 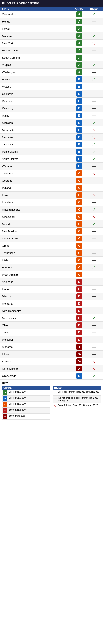 What do you see at coordinates (51, 274) in the screenshot?
I see `table-row: West Virginia C —` at bounding box center [51, 274].